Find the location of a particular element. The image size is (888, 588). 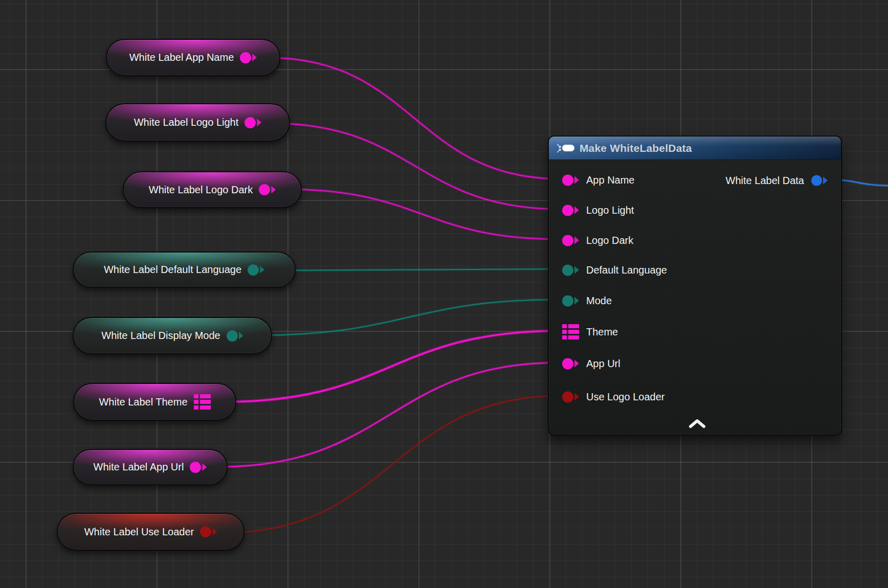

pin-label: App Url is located at coordinates (604, 364).